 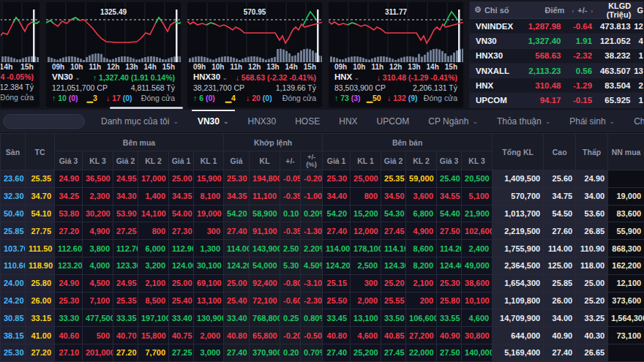 What do you see at coordinates (518, 152) in the screenshot?
I see `col-total-volume: Tổng KL` at bounding box center [518, 152].